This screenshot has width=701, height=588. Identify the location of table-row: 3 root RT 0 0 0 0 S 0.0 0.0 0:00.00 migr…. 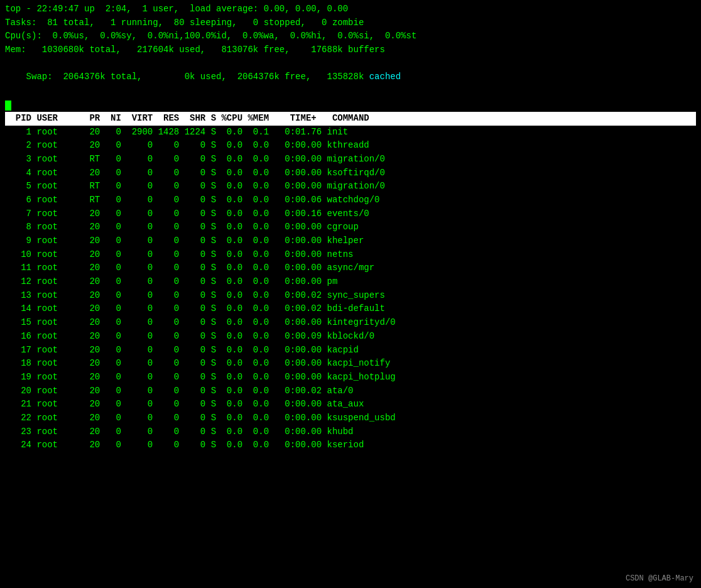
(350, 160).